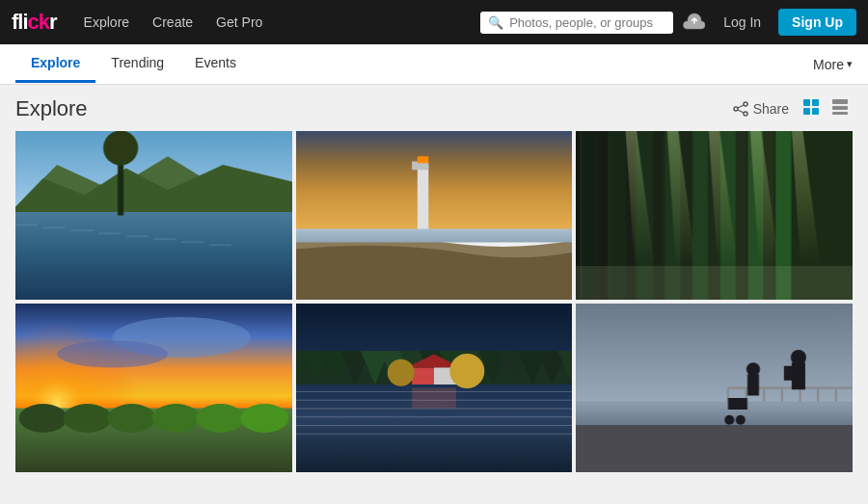 The height and width of the screenshot is (504, 868). What do you see at coordinates (35, 22) in the screenshot?
I see `flickr-logo: flickr` at bounding box center [35, 22].